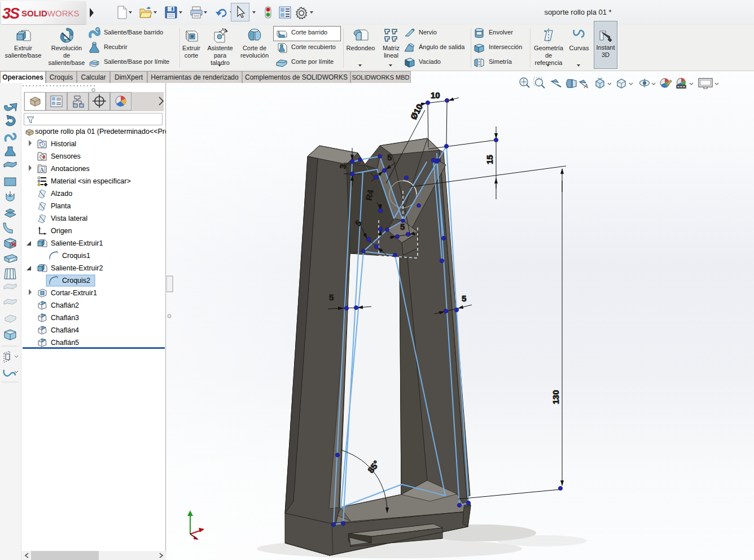 This screenshot has width=754, height=560. What do you see at coordinates (65, 156) in the screenshot?
I see `svg-text: Sensores` at bounding box center [65, 156].